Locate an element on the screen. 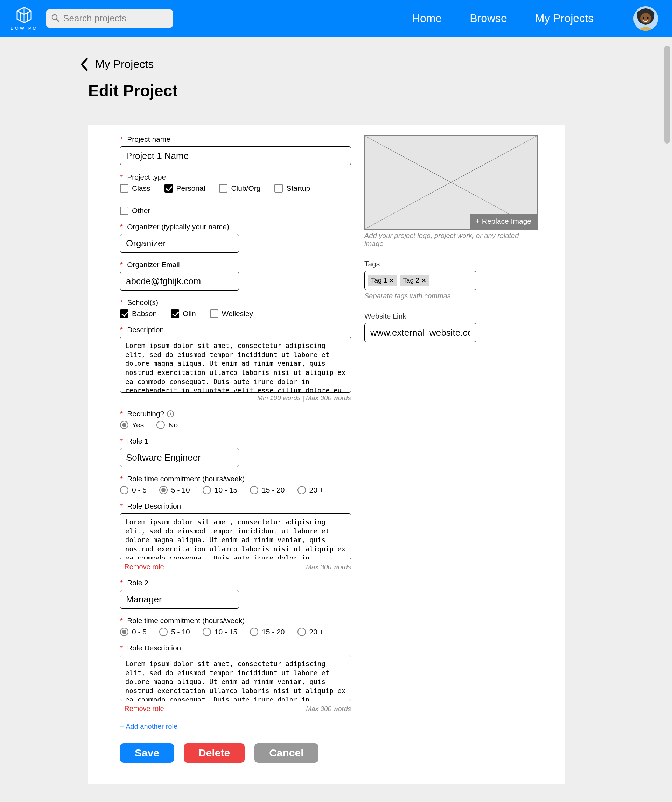  description-textarea is located at coordinates (235, 365).